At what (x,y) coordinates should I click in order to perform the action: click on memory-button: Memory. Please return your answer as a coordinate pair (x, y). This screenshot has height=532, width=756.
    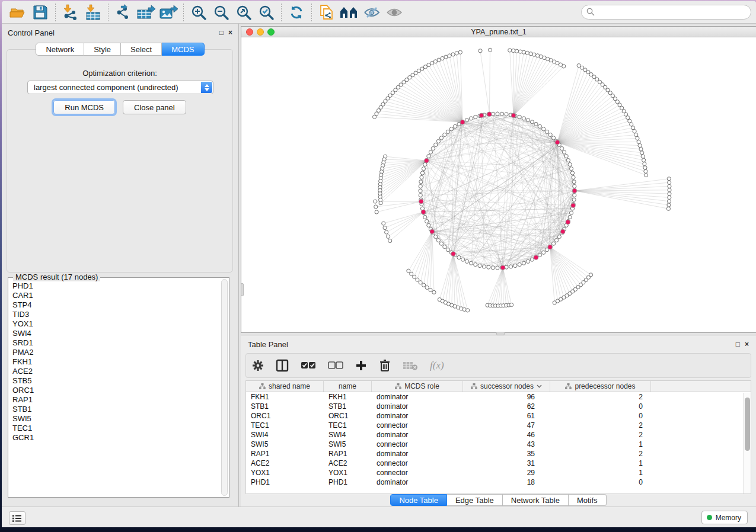
    Looking at the image, I should click on (725, 518).